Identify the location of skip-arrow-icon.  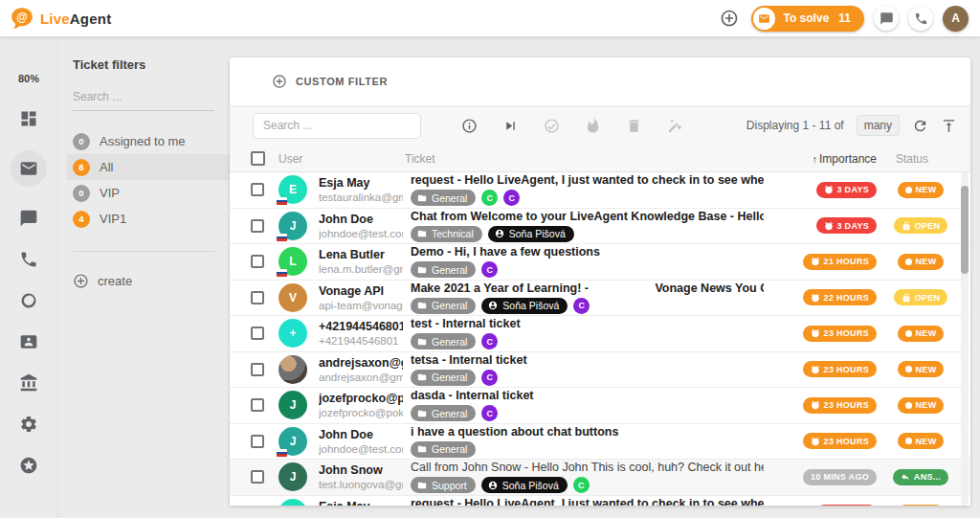
(511, 126).